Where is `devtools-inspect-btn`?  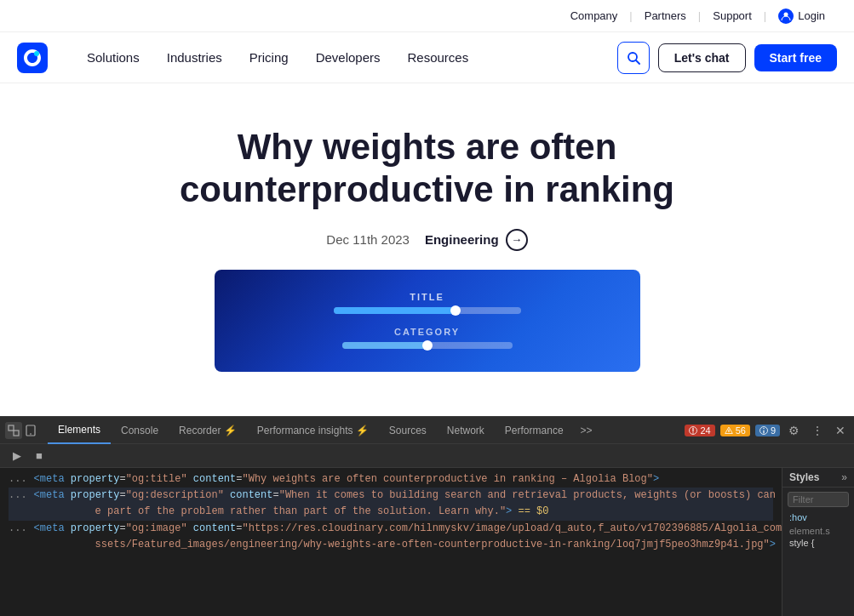
devtools-inspect-btn is located at coordinates (14, 431).